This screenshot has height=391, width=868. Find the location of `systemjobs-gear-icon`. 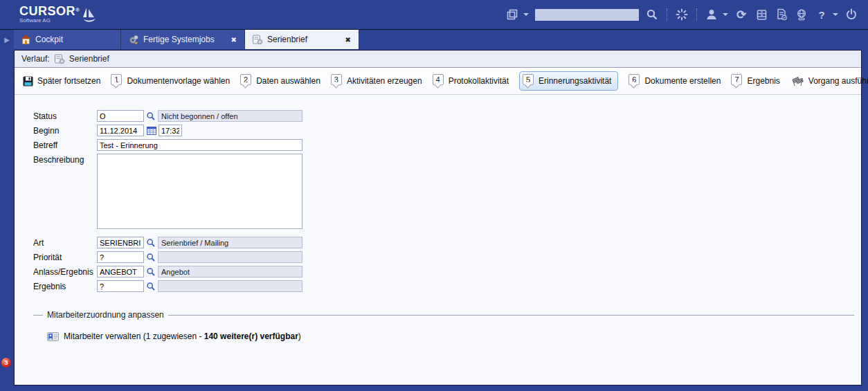

systemjobs-gear-icon is located at coordinates (134, 40).